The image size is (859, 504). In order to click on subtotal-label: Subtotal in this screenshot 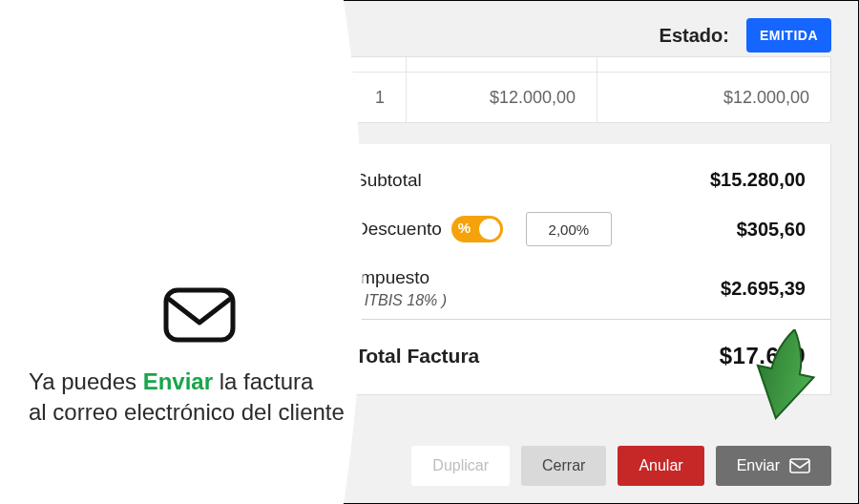, I will do `click(388, 180)`.